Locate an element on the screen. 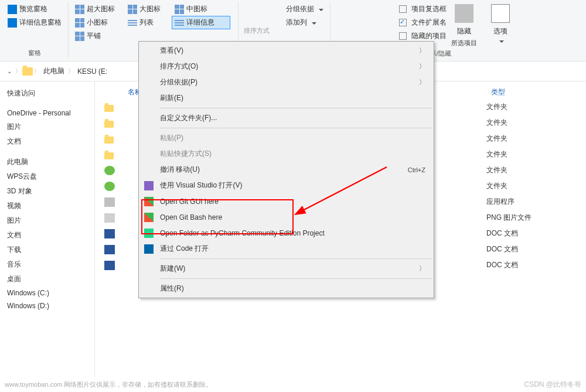  visual-studio-icon is located at coordinates (149, 186).